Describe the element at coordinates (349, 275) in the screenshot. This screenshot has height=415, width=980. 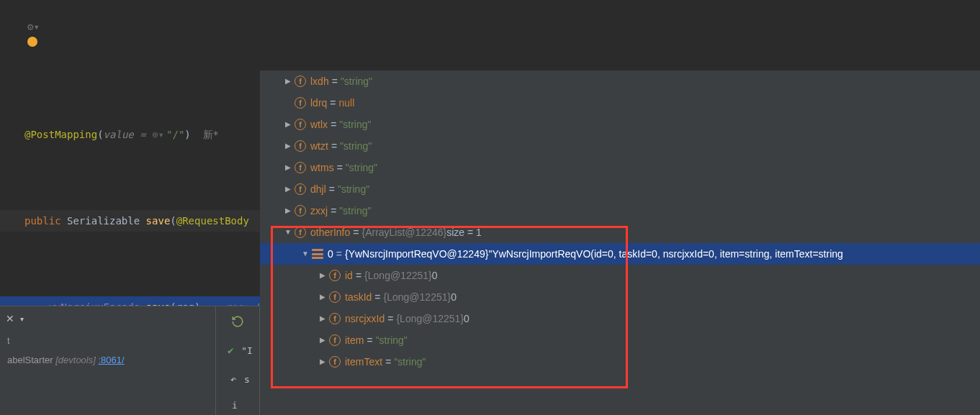
I see `variable-name: id` at that location.